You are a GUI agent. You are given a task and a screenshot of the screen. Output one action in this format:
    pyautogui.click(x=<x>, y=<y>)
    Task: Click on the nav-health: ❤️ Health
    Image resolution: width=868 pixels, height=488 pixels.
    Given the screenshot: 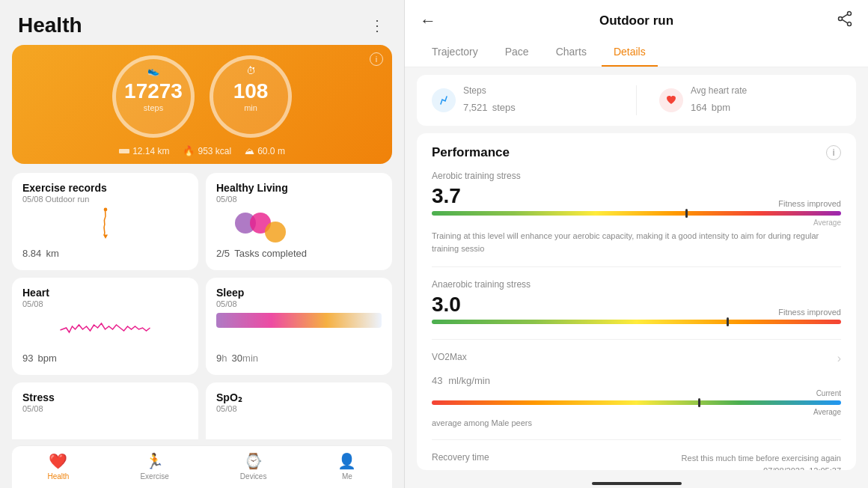 What is the action you would take?
    pyautogui.click(x=58, y=466)
    